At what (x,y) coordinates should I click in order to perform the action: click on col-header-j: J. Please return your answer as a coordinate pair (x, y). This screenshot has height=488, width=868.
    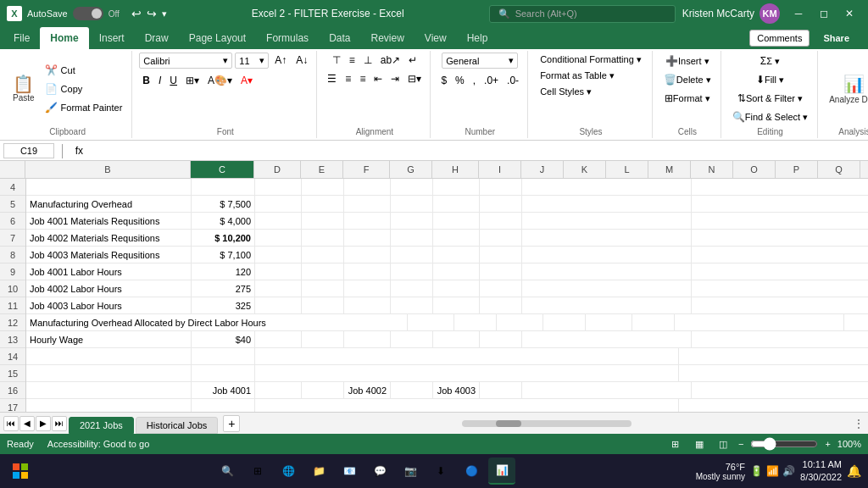
    Looking at the image, I should click on (542, 169).